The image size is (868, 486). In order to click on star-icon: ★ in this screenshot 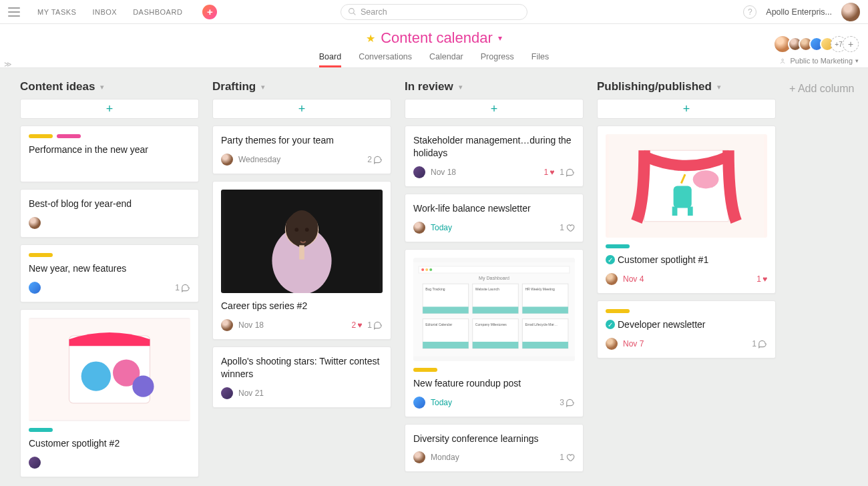, I will do `click(371, 39)`.